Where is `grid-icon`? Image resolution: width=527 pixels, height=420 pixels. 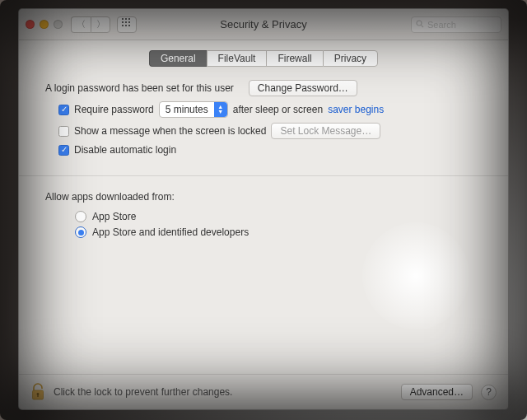 grid-icon is located at coordinates (127, 25).